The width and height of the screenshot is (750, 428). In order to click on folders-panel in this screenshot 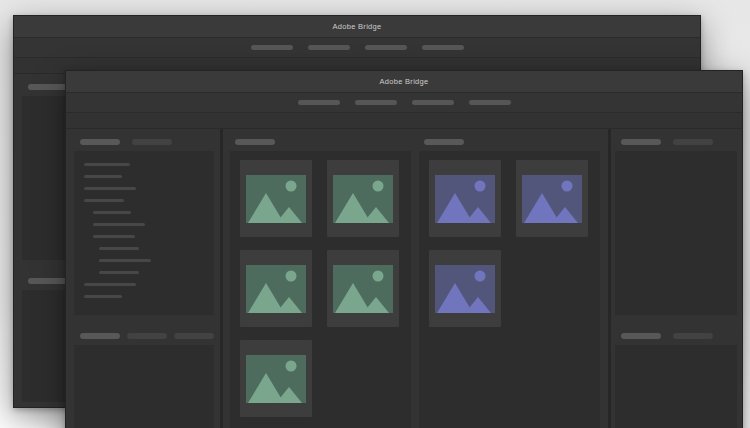, I will do `click(144, 233)`.